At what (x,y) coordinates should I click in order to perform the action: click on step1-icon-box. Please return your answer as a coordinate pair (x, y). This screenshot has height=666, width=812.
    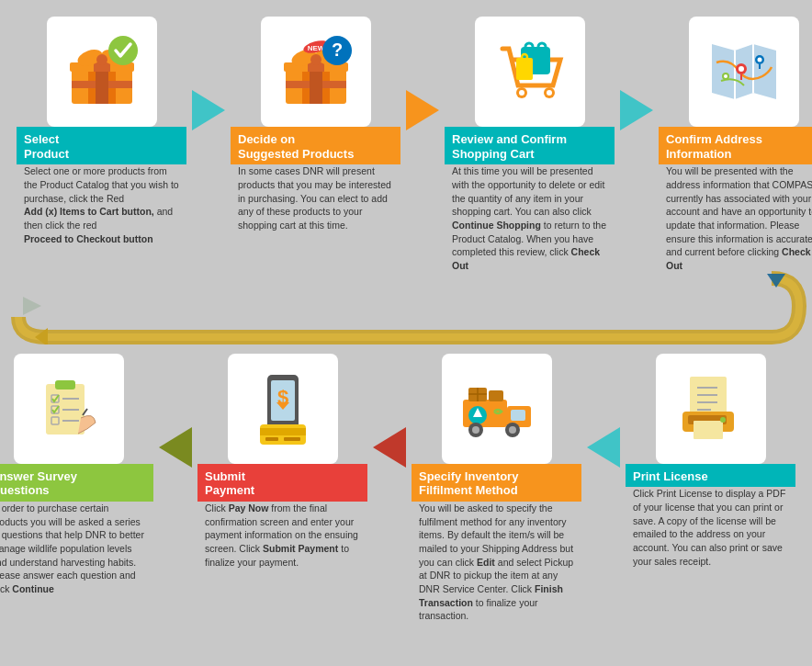
    Looking at the image, I should click on (102, 72).